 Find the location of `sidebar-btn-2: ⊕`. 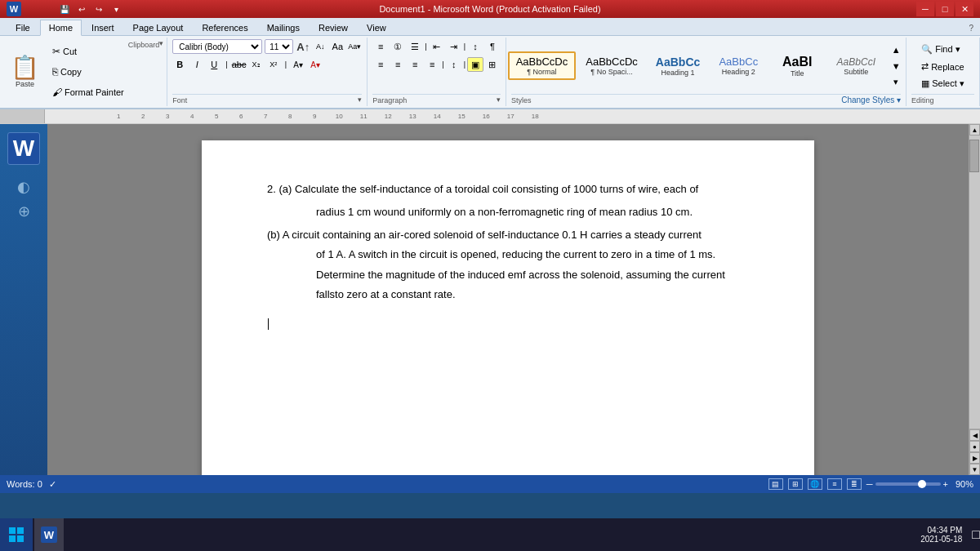

sidebar-btn-2: ⊕ is located at coordinates (24, 211).